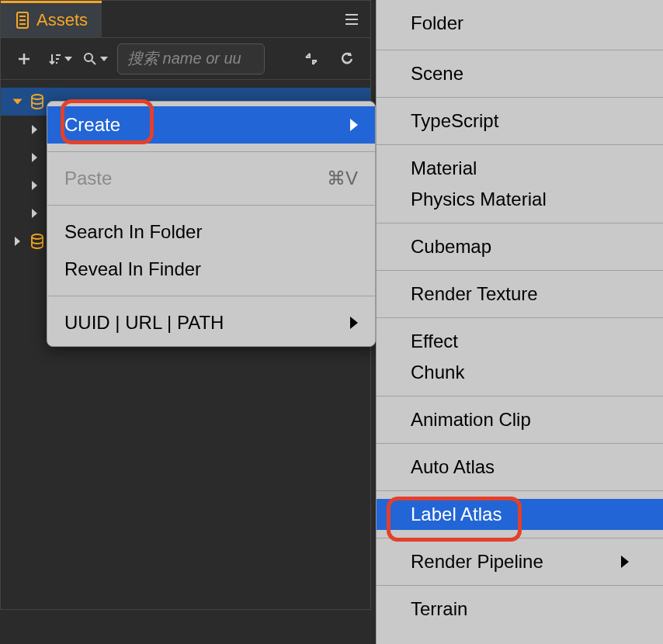  What do you see at coordinates (54, 59) in the screenshot?
I see `sort-icon` at bounding box center [54, 59].